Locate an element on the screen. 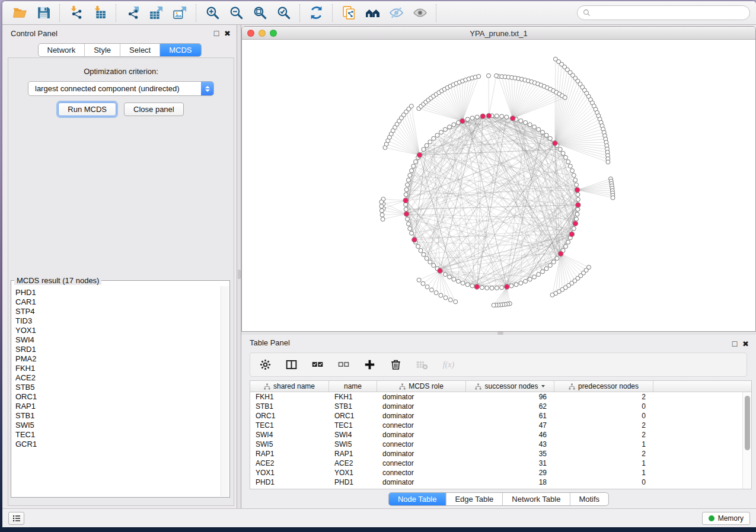 The width and height of the screenshot is (756, 532). tab-style: Style is located at coordinates (102, 50).